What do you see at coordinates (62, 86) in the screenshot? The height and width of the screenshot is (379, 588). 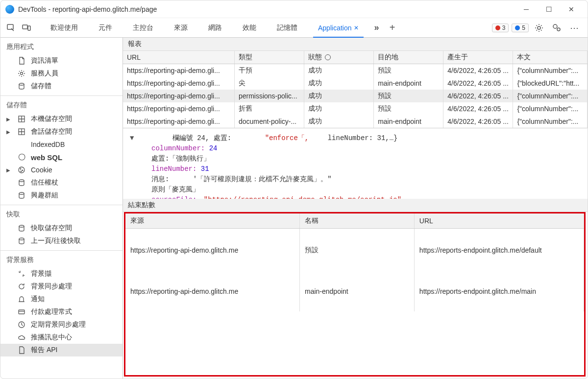 I see `sidebar-item-storage: 儲存體` at bounding box center [62, 86].